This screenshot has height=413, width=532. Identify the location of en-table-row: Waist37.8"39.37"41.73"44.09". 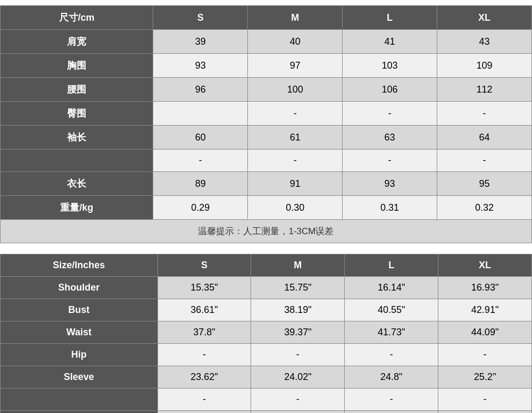
(266, 333).